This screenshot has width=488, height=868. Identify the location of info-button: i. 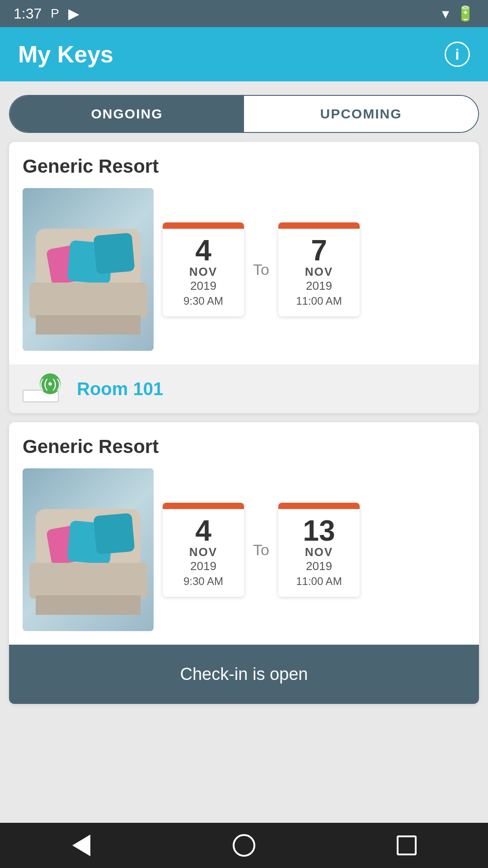
(457, 54).